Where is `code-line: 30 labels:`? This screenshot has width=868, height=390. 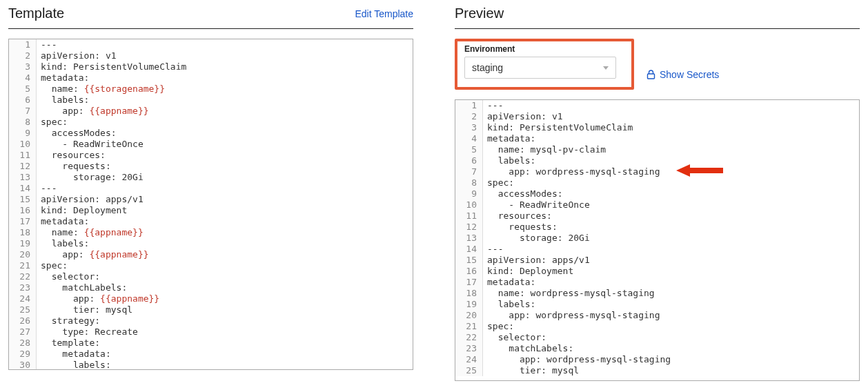
code-line: 30 labels: is located at coordinates (211, 364).